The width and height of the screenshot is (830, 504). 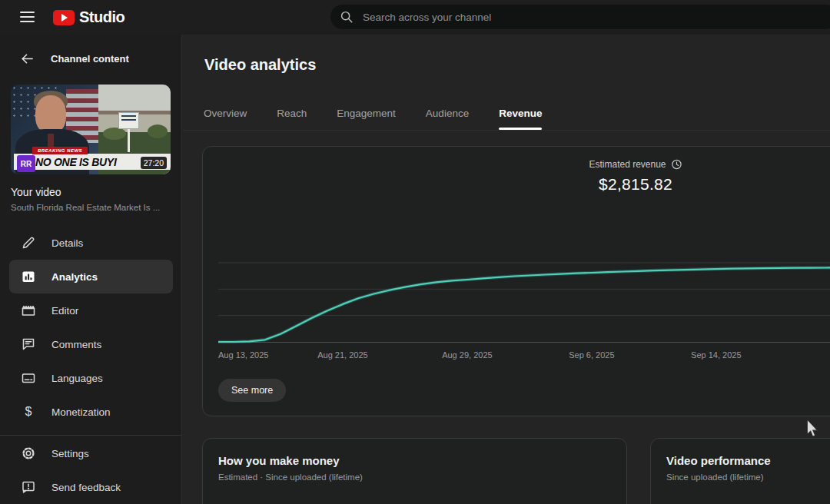 I want to click on chart-x-axis-labels: Aug 13, 2025Aug 21, 2025Aug 29, 2025Sep …, so click(x=524, y=356).